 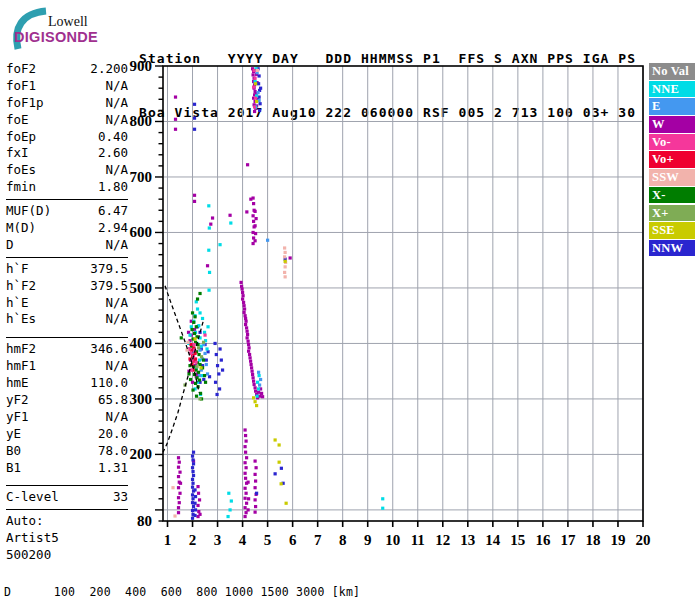 What do you see at coordinates (592, 540) in the screenshot?
I see `x-tick-label: 18` at bounding box center [592, 540].